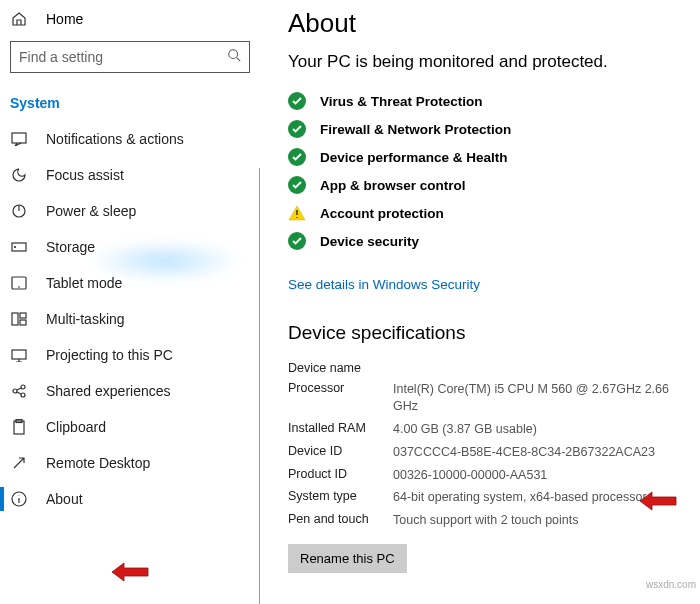  I want to click on sidebar-item-label: Power & sleep, so click(91, 211).